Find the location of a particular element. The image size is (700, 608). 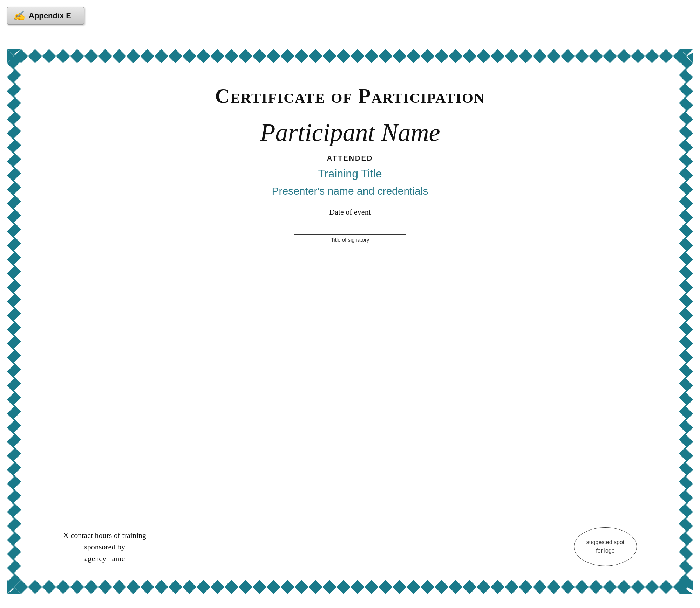

signature-area: Title of signatory is located at coordinates (350, 238).